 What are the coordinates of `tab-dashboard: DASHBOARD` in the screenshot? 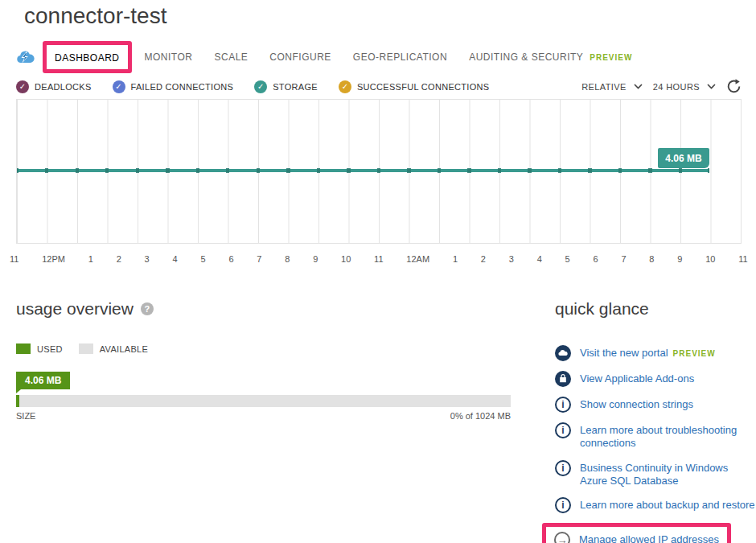 It's located at (87, 58).